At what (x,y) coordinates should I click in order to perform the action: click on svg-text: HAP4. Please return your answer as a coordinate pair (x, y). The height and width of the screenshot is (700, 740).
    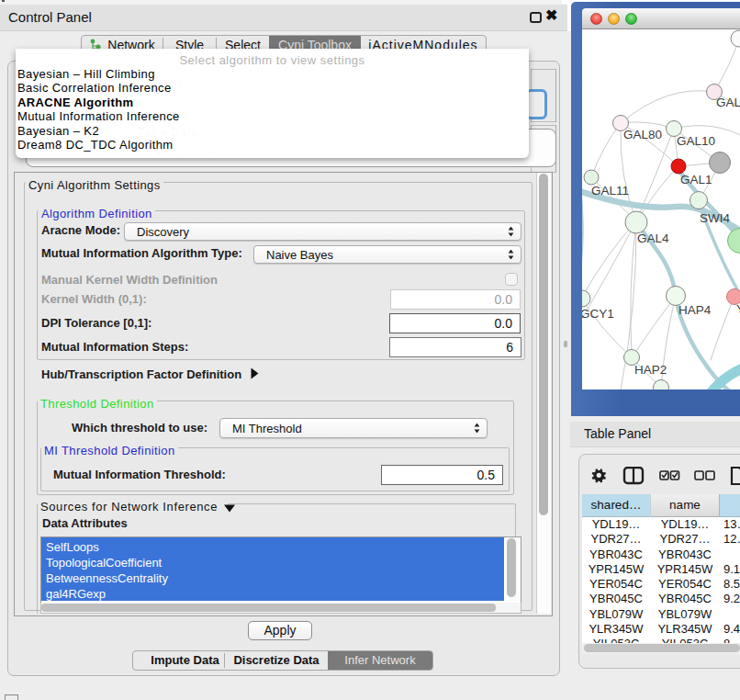
    Looking at the image, I should click on (695, 310).